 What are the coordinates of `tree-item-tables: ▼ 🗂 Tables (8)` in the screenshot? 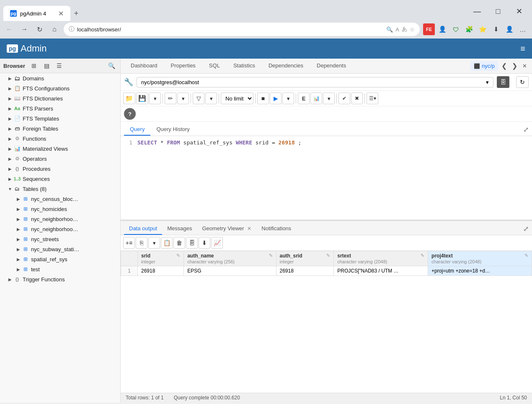 It's located at (60, 189).